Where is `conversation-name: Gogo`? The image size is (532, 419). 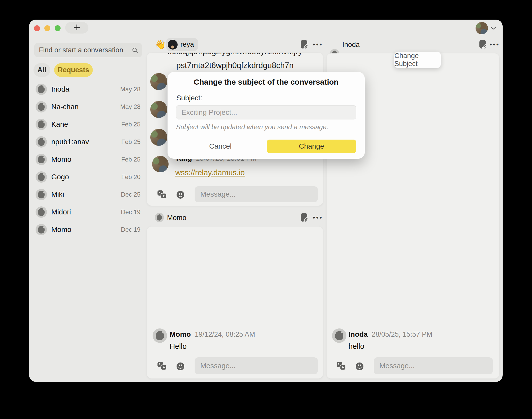 conversation-name: Gogo is located at coordinates (86, 177).